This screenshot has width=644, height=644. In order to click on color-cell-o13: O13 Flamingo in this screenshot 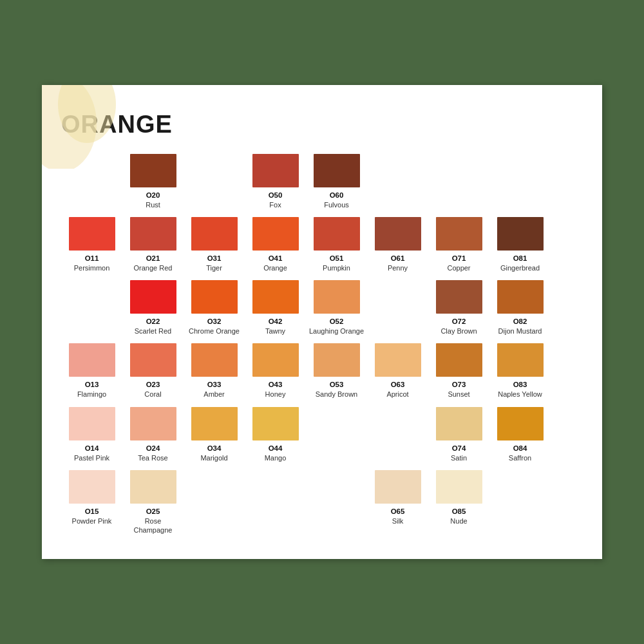, I will do `click(91, 372)`.